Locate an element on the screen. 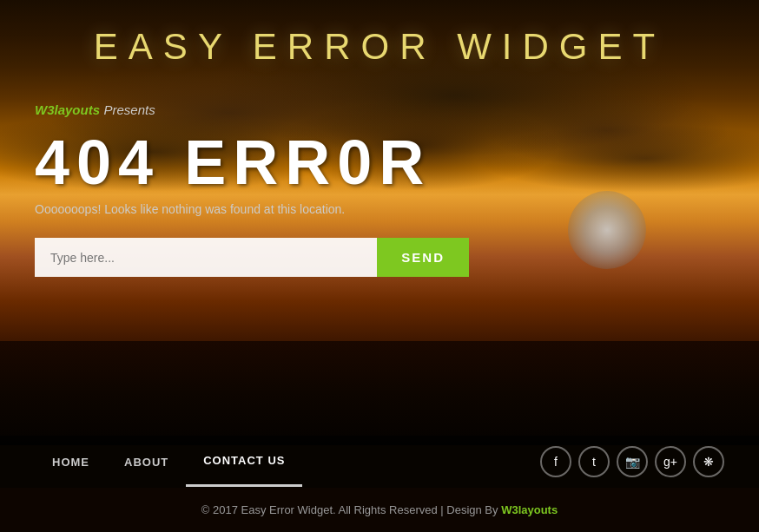 The width and height of the screenshot is (759, 532). brand-name: W3layouts is located at coordinates (68, 109).